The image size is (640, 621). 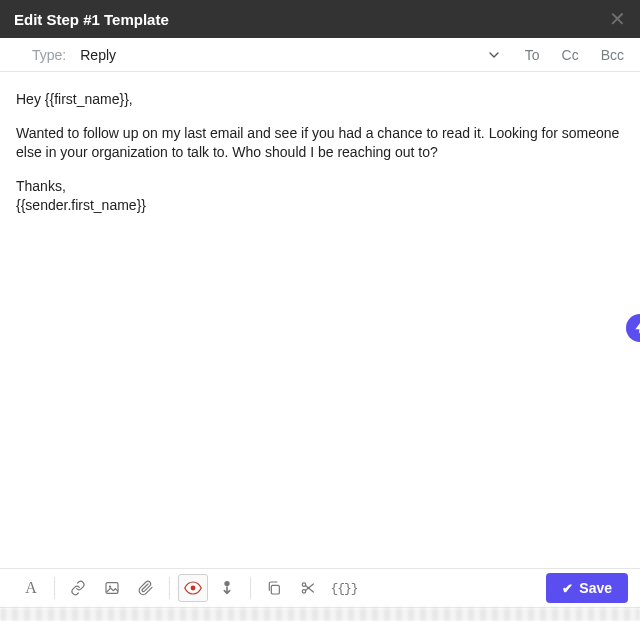 What do you see at coordinates (98, 55) in the screenshot?
I see `type-value: Reply` at bounding box center [98, 55].